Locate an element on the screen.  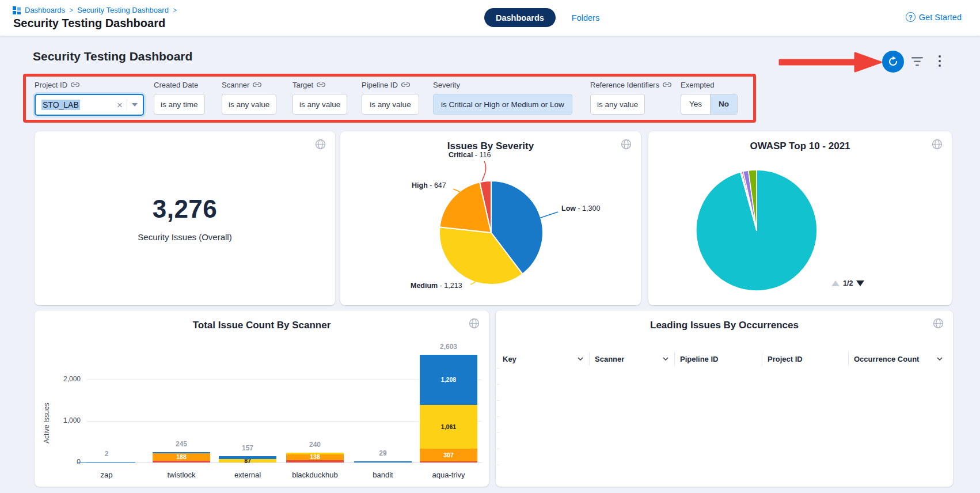
bar-segment-high: 307 is located at coordinates (449, 455).